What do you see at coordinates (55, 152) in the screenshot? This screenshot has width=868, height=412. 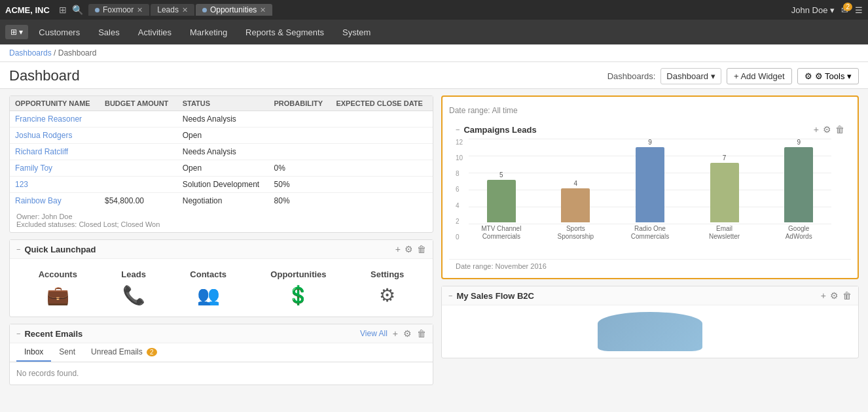 I see `opp-name-cell: Richard Ratcliff` at bounding box center [55, 152].